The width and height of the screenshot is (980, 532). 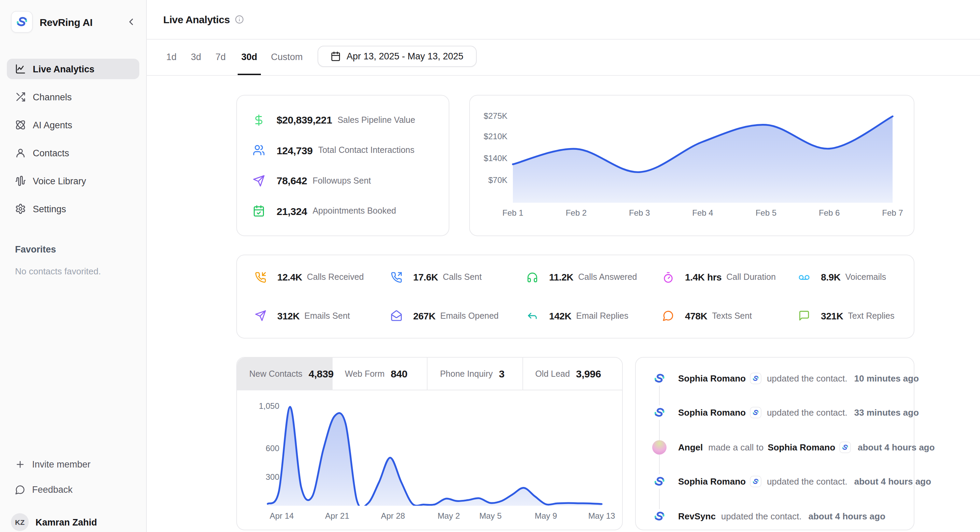 What do you see at coordinates (282, 516) in the screenshot?
I see `x-tick-label: Apr 14` at bounding box center [282, 516].